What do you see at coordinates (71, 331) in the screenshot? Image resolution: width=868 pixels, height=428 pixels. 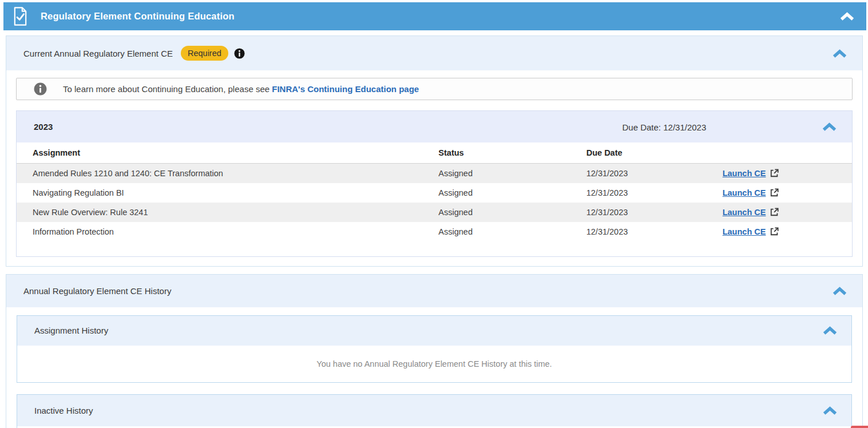 I see `assignment-history-title: Assignment History` at bounding box center [71, 331].